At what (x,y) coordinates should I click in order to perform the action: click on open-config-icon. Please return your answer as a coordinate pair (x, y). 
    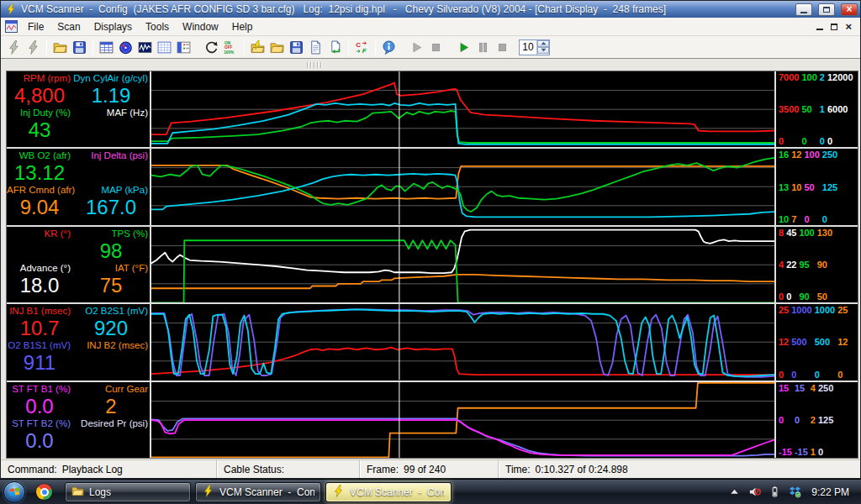
    Looking at the image, I should click on (61, 47).